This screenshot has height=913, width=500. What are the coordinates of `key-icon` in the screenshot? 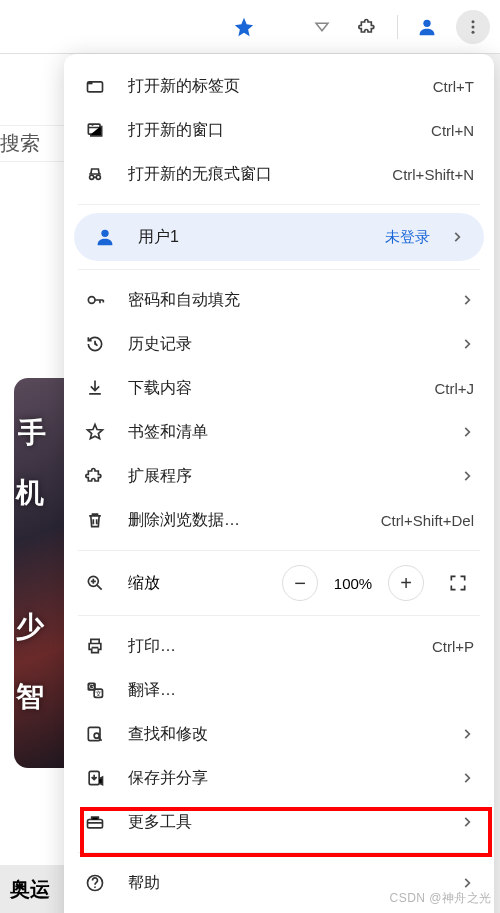 It's located at (95, 300).